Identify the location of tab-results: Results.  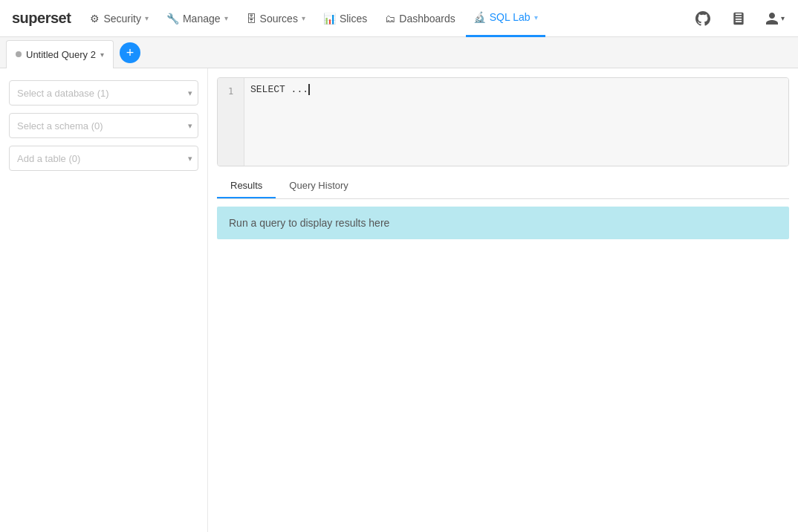
(247, 186).